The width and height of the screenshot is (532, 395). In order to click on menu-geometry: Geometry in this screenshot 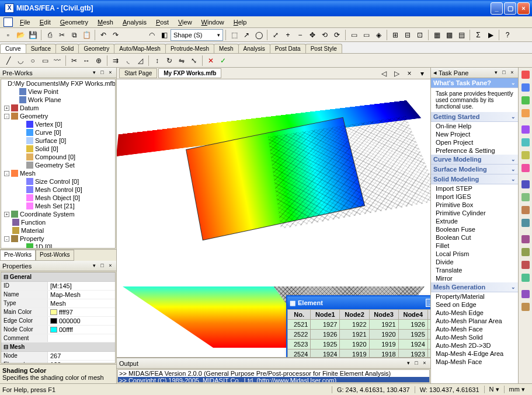, I will do `click(74, 22)`.